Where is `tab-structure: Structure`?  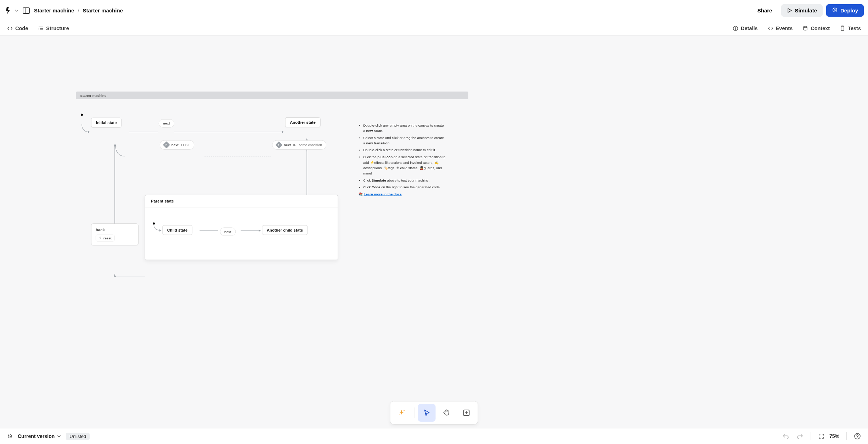 tab-structure: Structure is located at coordinates (53, 28).